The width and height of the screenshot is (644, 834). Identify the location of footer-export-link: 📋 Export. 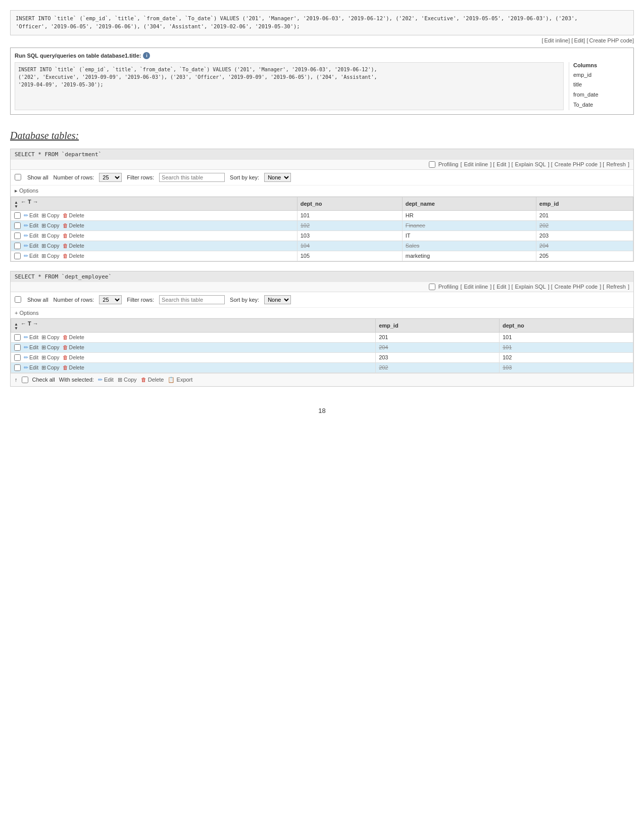
(180, 380).